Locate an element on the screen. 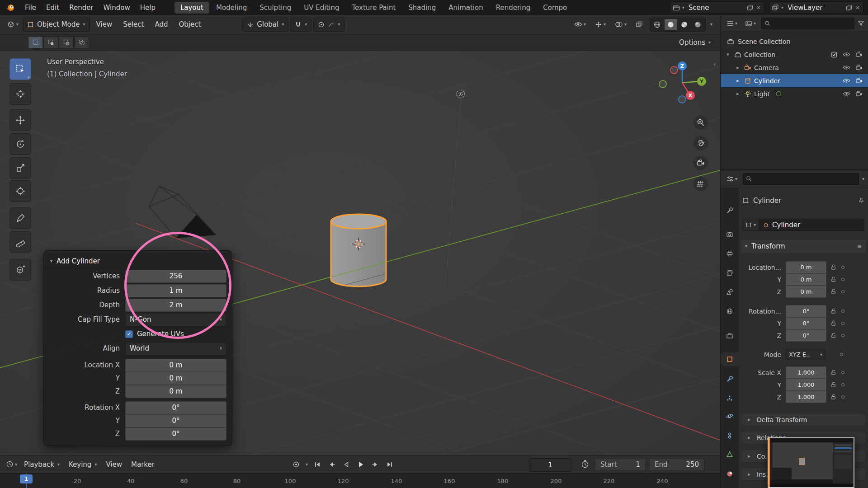 This screenshot has width=868, height=488. pin-icon is located at coordinates (861, 201).